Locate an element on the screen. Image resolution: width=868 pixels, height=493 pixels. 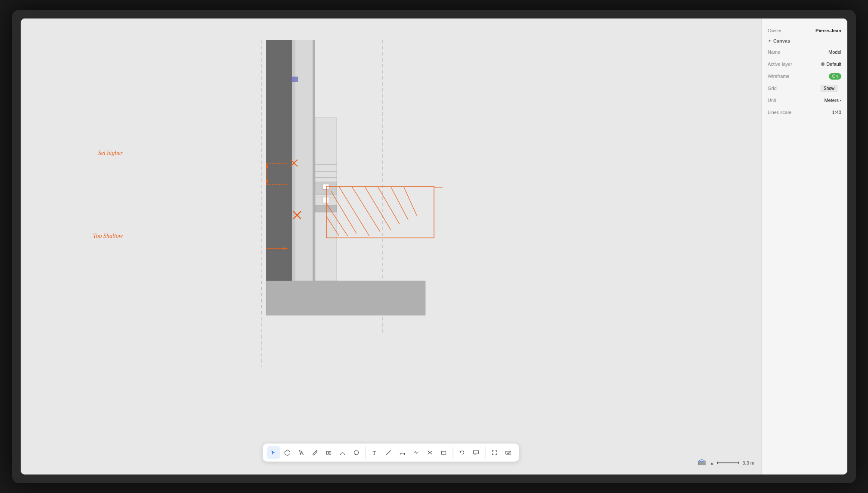
tool-wall is located at coordinates (329, 453).